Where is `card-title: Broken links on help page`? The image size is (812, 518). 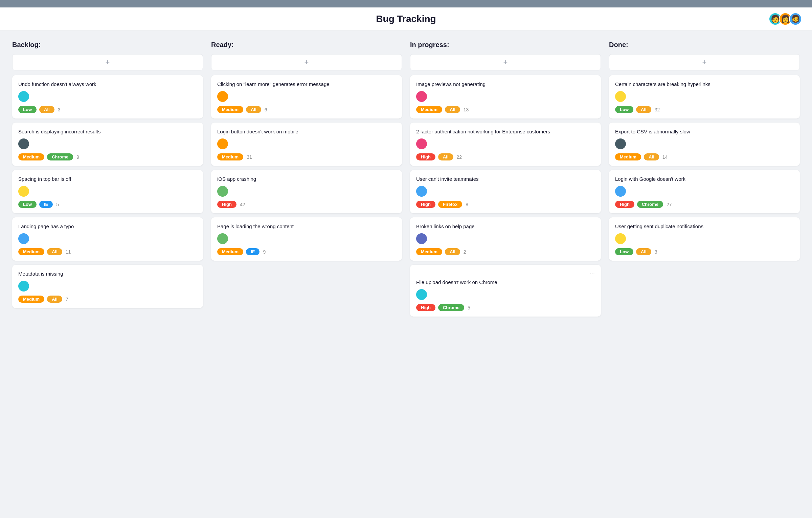
card-title: Broken links on help page is located at coordinates (505, 226).